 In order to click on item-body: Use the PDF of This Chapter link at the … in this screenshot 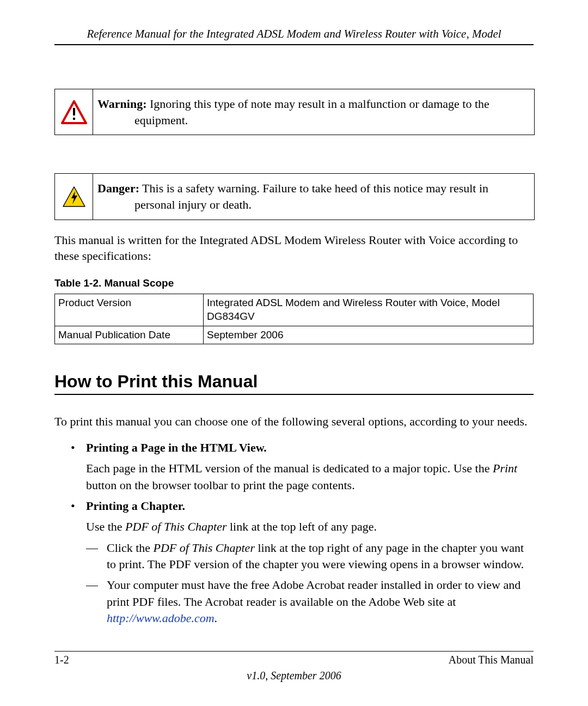, I will do `click(310, 527)`.